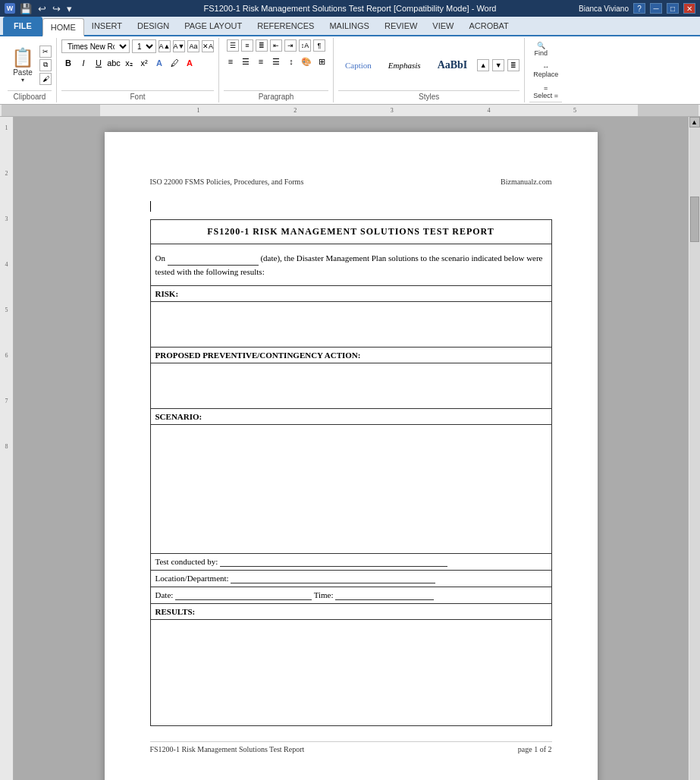  Describe the element at coordinates (165, 46) in the screenshot. I see `font-size-increase-btn: A▲` at that location.